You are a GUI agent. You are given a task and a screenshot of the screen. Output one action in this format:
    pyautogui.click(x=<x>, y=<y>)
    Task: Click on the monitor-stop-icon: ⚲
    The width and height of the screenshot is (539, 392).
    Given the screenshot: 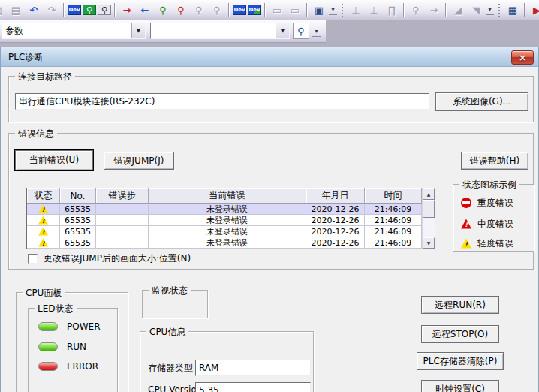 What is the action you would take?
    pyautogui.click(x=181, y=10)
    